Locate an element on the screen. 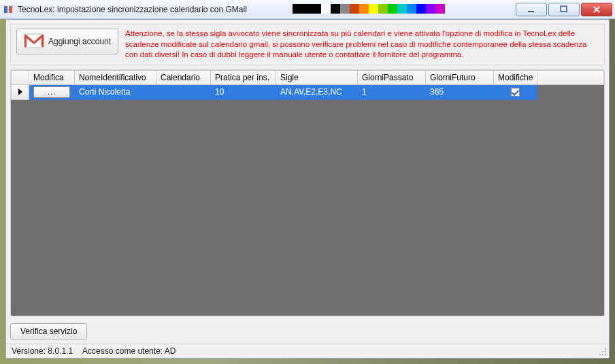 This screenshot has width=615, height=364. minimize-button is located at coordinates (531, 10).